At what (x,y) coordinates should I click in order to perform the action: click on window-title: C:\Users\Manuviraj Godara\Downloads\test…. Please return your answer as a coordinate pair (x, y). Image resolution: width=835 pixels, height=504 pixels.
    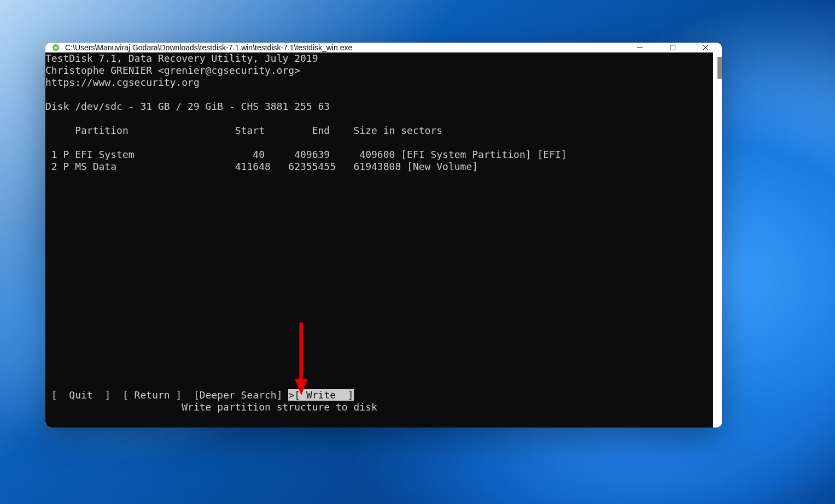
    Looking at the image, I should click on (344, 48).